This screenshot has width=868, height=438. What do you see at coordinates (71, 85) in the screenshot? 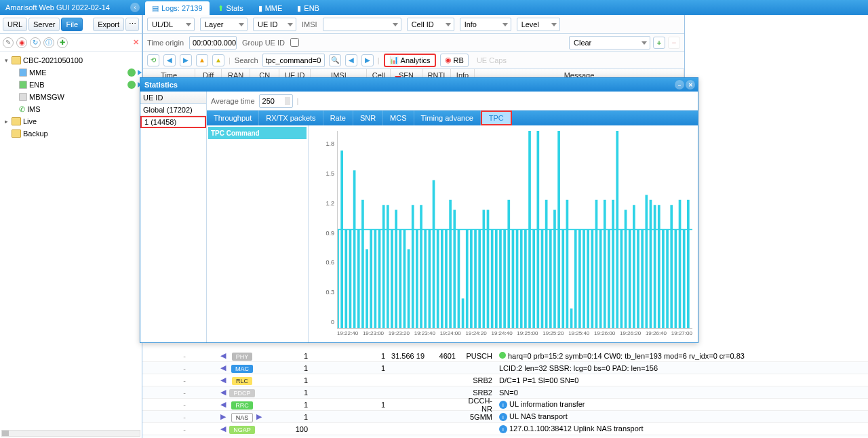
I see `tree-node-enb: ENB` at bounding box center [71, 85].